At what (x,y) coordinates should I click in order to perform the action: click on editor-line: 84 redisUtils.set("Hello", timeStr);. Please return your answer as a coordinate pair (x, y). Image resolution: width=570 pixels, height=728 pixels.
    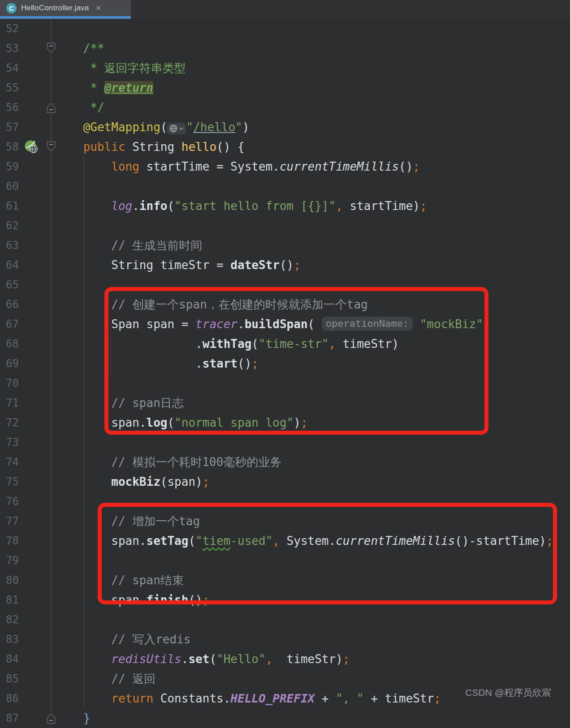
    Looking at the image, I should click on (285, 659).